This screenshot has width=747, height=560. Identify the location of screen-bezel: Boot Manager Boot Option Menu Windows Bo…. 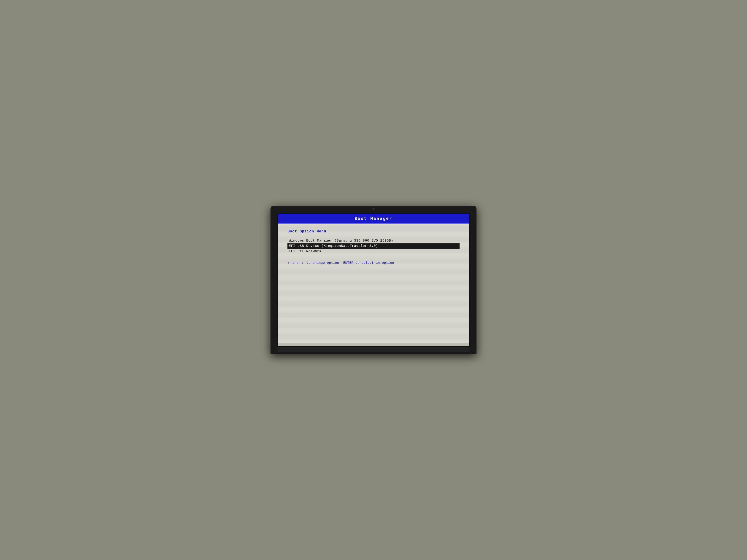
(374, 280).